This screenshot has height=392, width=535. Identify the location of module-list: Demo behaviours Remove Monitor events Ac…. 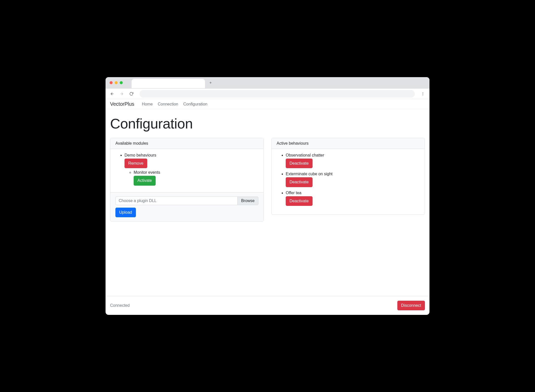
(187, 169).